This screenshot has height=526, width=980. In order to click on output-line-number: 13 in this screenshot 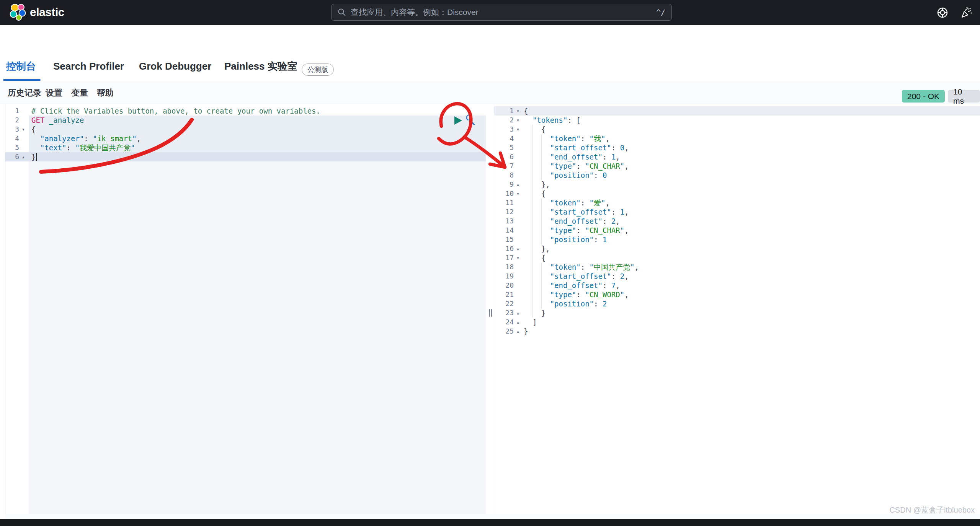, I will do `click(506, 221)`.